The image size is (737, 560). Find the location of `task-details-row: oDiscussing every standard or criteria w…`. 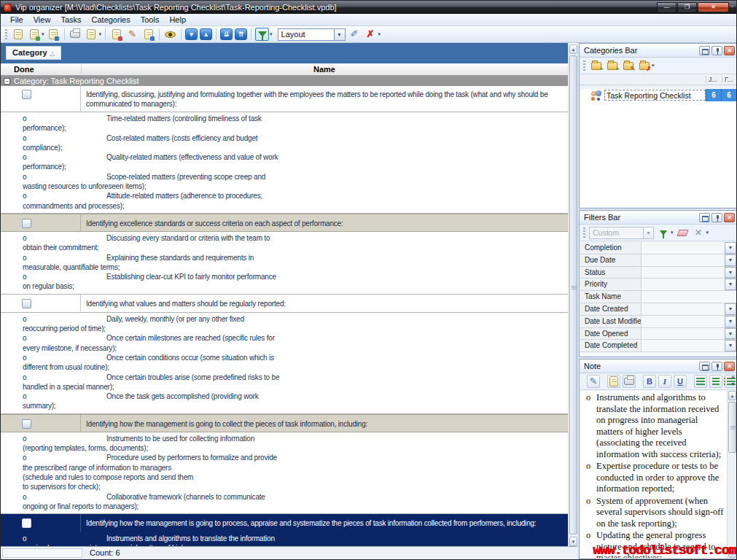

task-details-row: oDiscussing every standard or criteria w… is located at coordinates (284, 263).